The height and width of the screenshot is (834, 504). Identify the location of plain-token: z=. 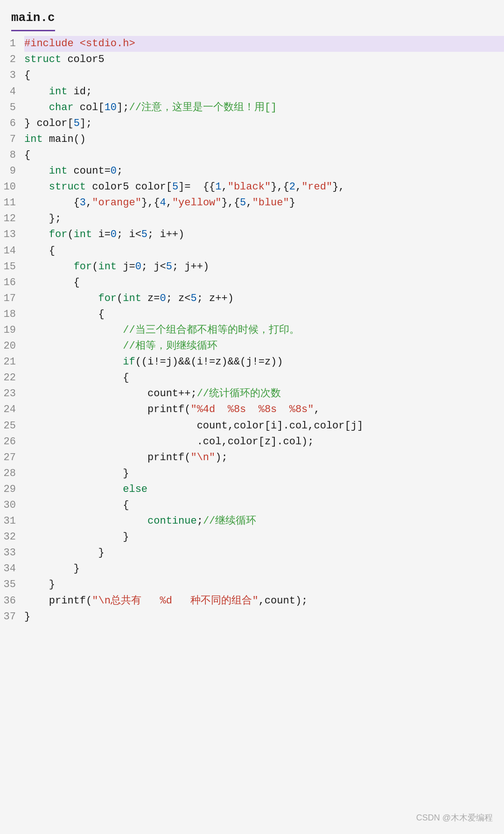
(151, 299).